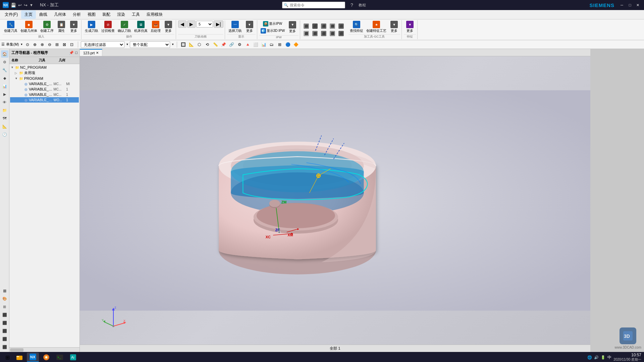  What do you see at coordinates (292, 27) in the screenshot?
I see `ipw-more-button: ▼ 更多` at bounding box center [292, 27].